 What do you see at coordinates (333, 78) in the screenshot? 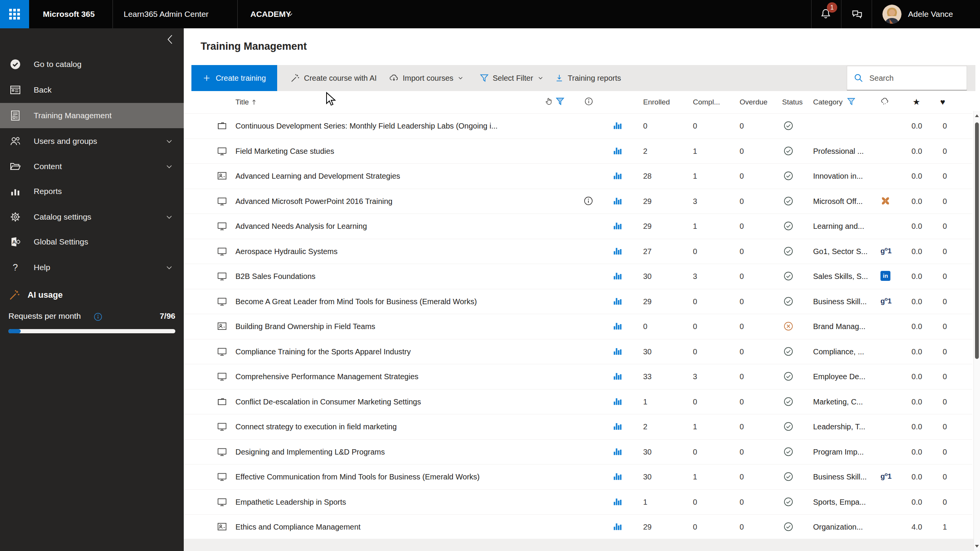
I see `create-course-with-ai-button: Create course with AI` at bounding box center [333, 78].